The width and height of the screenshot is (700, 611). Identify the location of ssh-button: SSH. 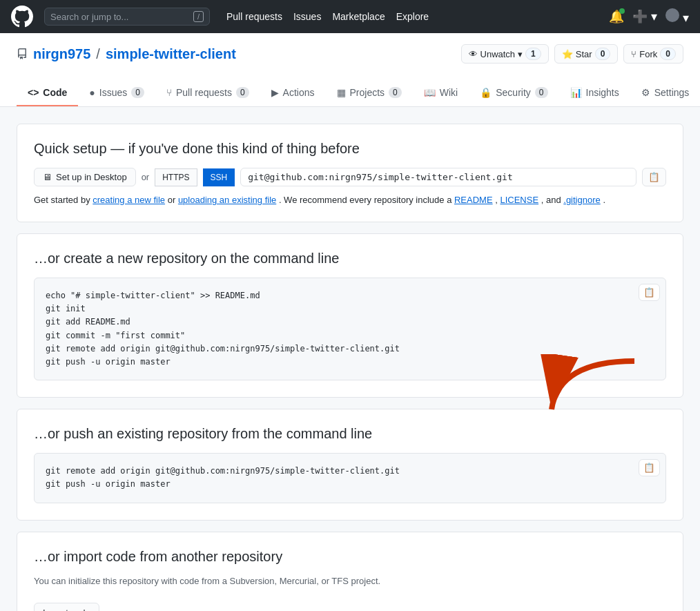
(220, 177).